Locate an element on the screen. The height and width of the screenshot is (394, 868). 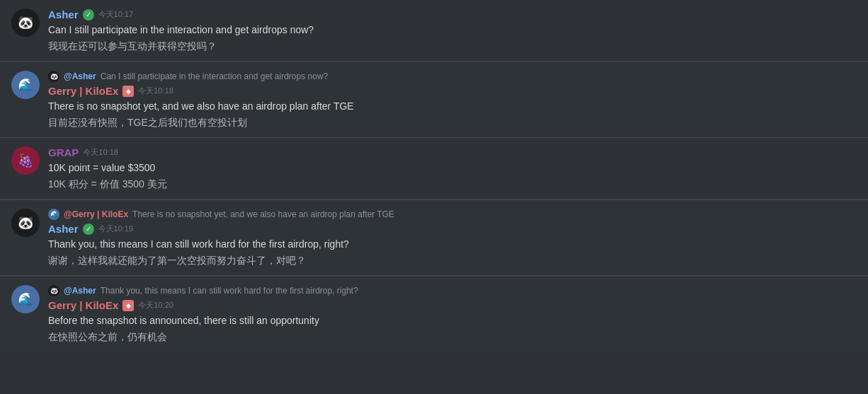
reply-preview: 🌊@Gerry | KiloEx There is no snapshot ye… is located at coordinates (452, 214).